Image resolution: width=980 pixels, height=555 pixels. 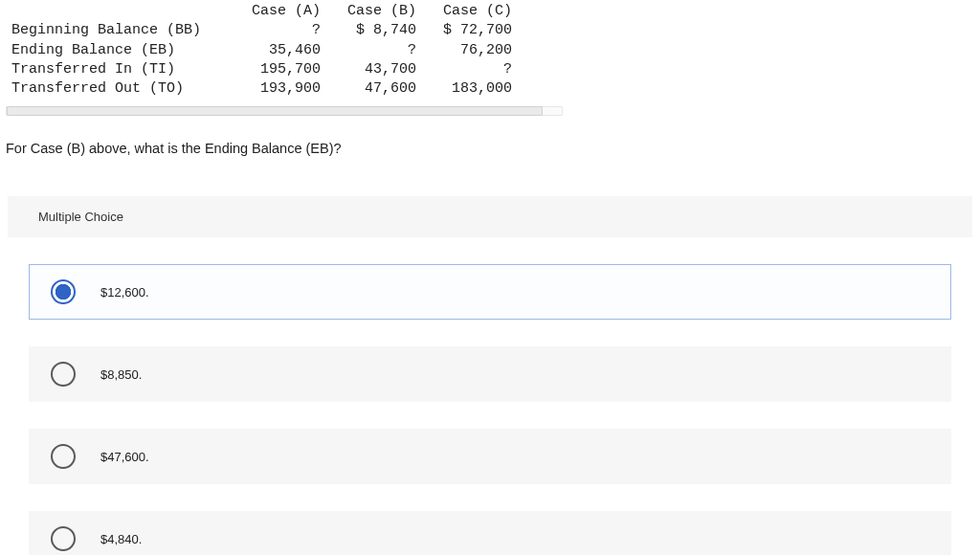 What do you see at coordinates (368, 31) in the screenshot?
I see `cell: $ 8,740` at bounding box center [368, 31].